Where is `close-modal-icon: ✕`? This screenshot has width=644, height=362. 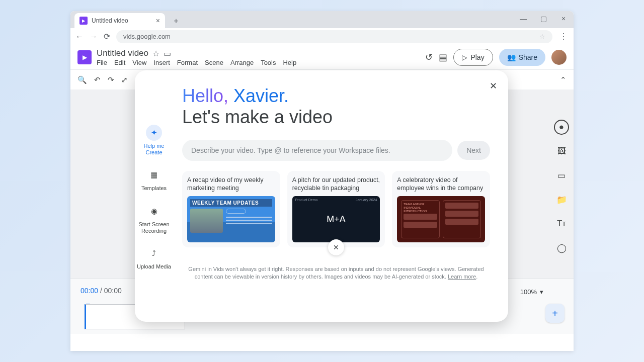
close-modal-icon: ✕ is located at coordinates (493, 86).